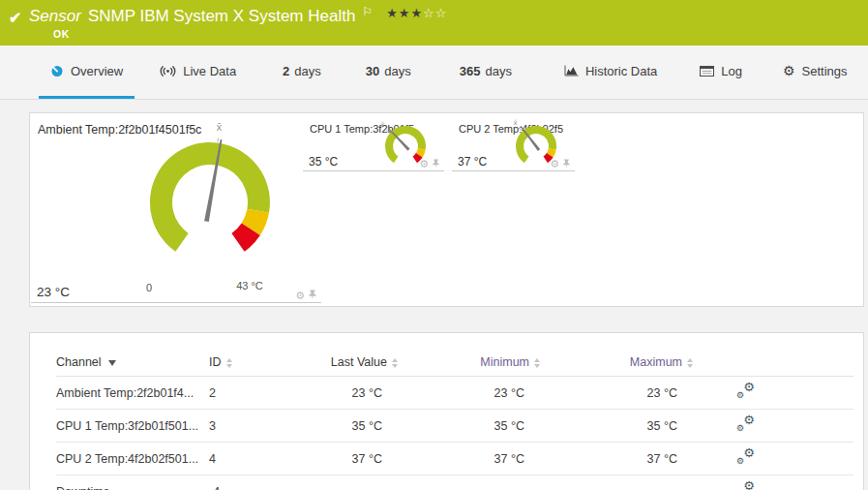 The width and height of the screenshot is (868, 490). I want to click on channel-minimum: 37 °C, so click(468, 459).